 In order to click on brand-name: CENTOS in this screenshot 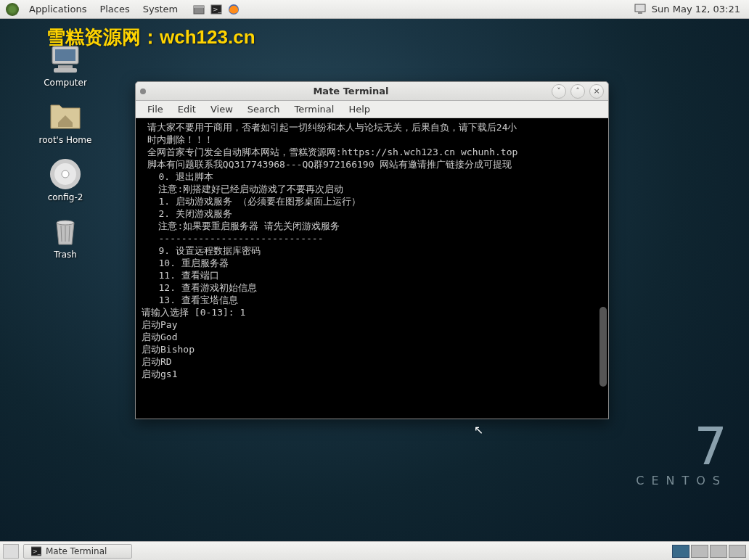, I will do `click(682, 480)`.